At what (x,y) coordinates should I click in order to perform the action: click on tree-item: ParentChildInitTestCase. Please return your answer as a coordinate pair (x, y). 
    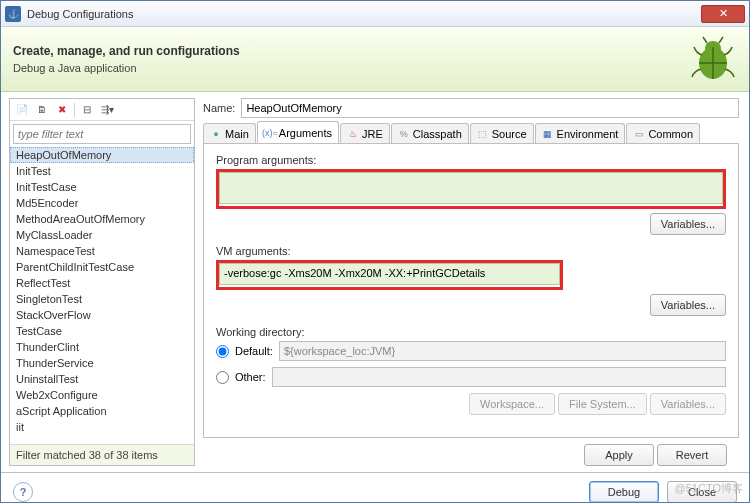
    Looking at the image, I should click on (102, 267).